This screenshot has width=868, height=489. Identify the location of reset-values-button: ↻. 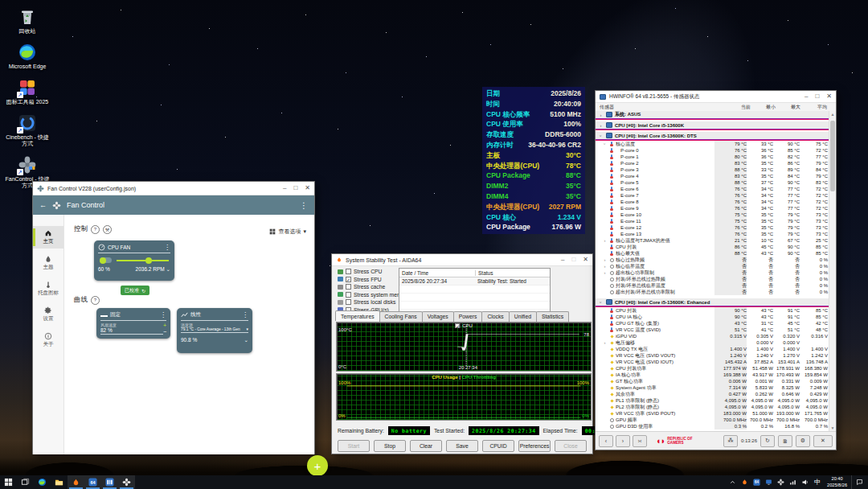
(768, 441).